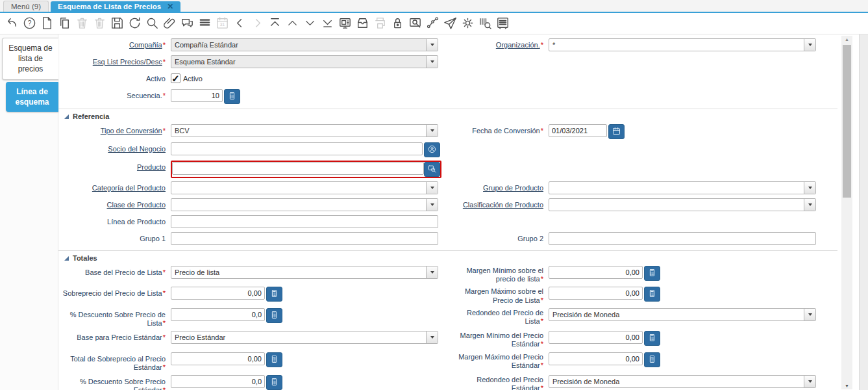 The height and width of the screenshot is (390, 868). I want to click on std-price-surcharge-calculator-button, so click(274, 360).